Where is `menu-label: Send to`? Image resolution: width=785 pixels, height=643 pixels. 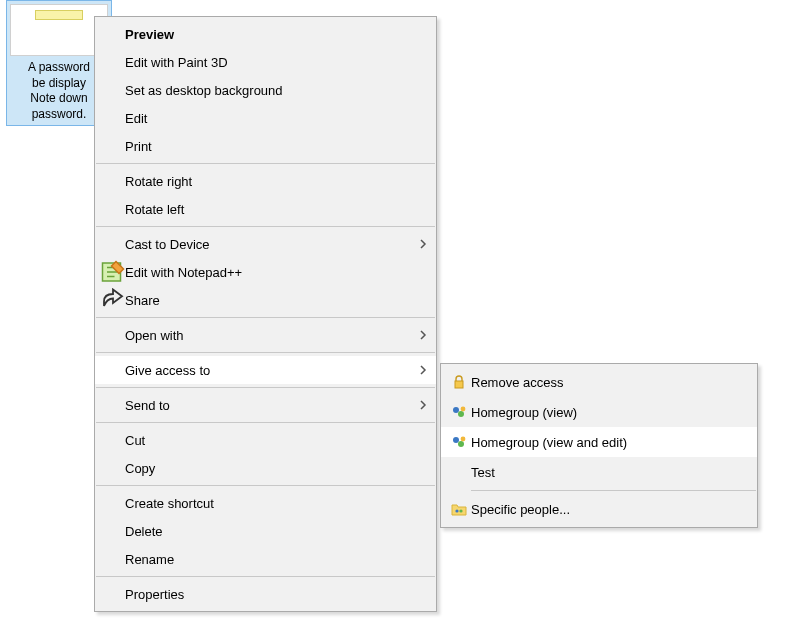
menu-label: Send to is located at coordinates (268, 406).